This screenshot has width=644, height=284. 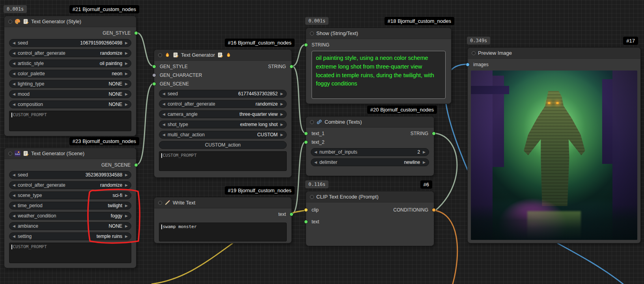 I want to click on widget-composition: ◀compositionNONE▶, so click(x=70, y=104).